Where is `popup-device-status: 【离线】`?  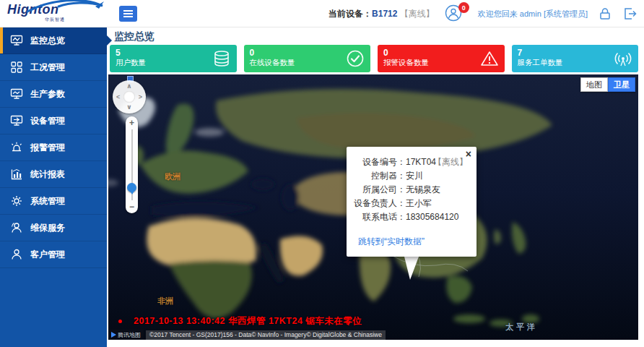 popup-device-status: 【离线】 is located at coordinates (451, 162).